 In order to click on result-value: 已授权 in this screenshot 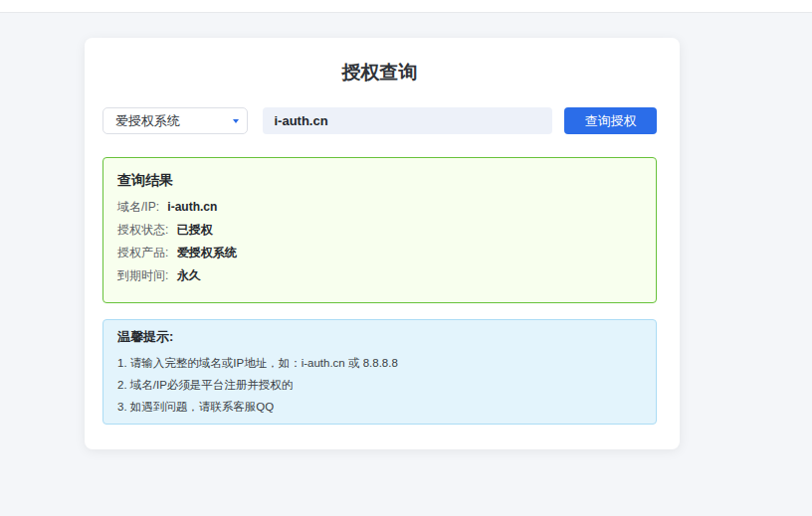, I will do `click(195, 230)`.